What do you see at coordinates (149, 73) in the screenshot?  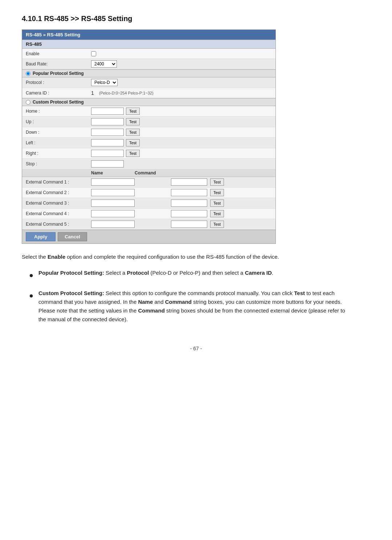 I see `popular-protocol-header: Popular Protocol Setting` at bounding box center [149, 73].